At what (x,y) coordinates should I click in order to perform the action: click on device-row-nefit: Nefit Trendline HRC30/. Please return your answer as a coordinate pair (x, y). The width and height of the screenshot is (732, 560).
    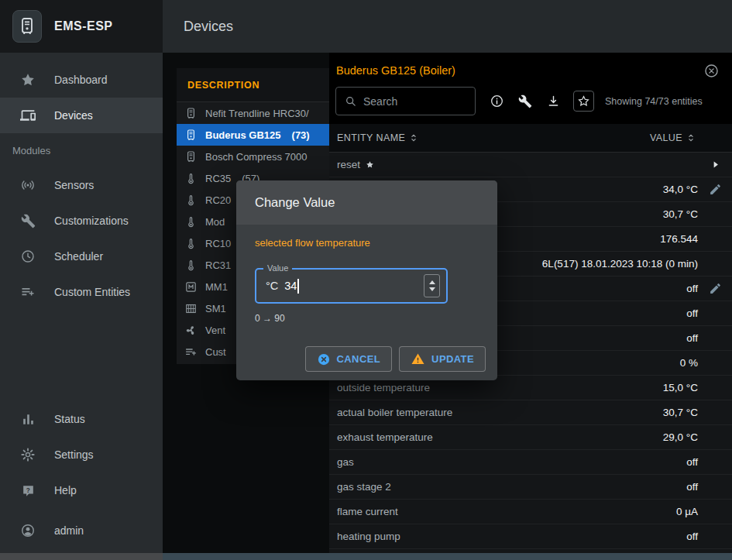
    Looking at the image, I should click on (253, 113).